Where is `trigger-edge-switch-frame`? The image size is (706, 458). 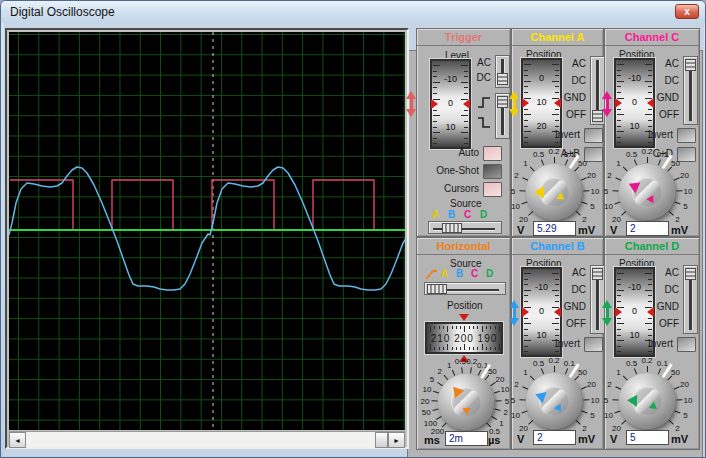
trigger-edge-switch-frame is located at coordinates (502, 116).